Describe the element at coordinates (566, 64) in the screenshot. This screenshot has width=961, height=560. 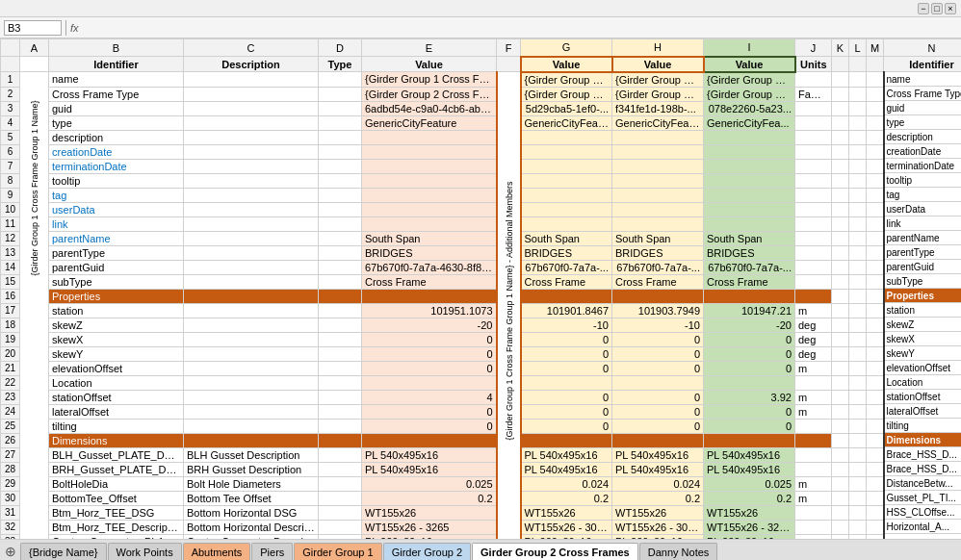
I see `frozen-value-g: Value` at that location.